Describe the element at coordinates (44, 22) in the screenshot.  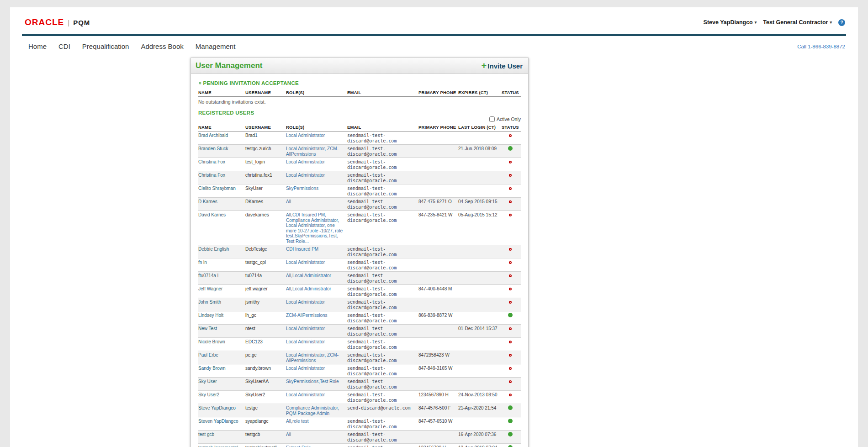
I see `oracle-logo: ORACLE` at that location.